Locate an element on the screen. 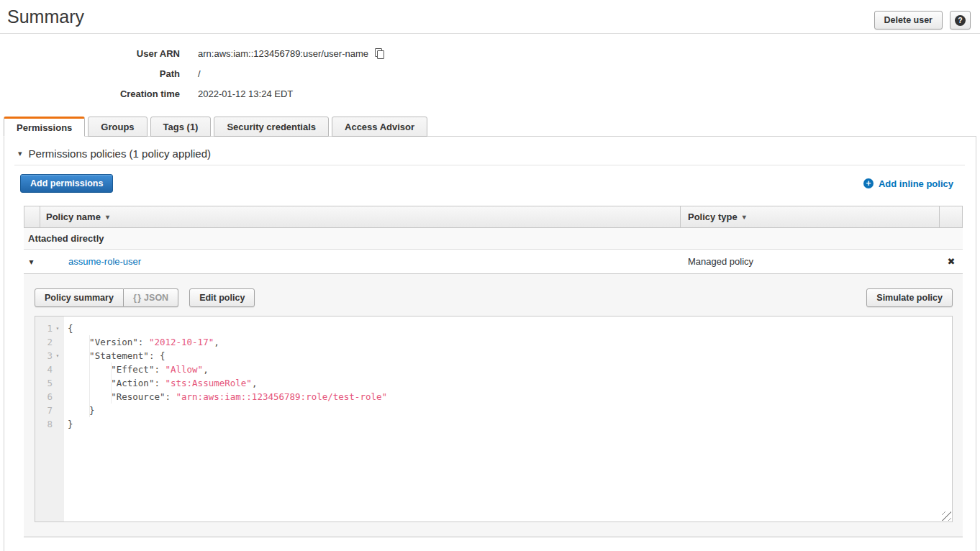 This screenshot has width=980, height=551. editor-gutter: 1▾23▾45678 is located at coordinates (50, 419).